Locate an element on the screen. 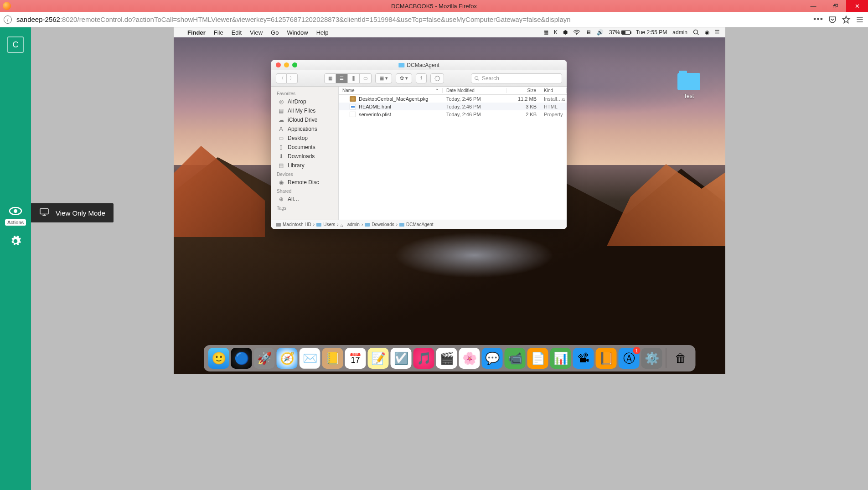  network-icon: ⊕ is located at coordinates (281, 200).